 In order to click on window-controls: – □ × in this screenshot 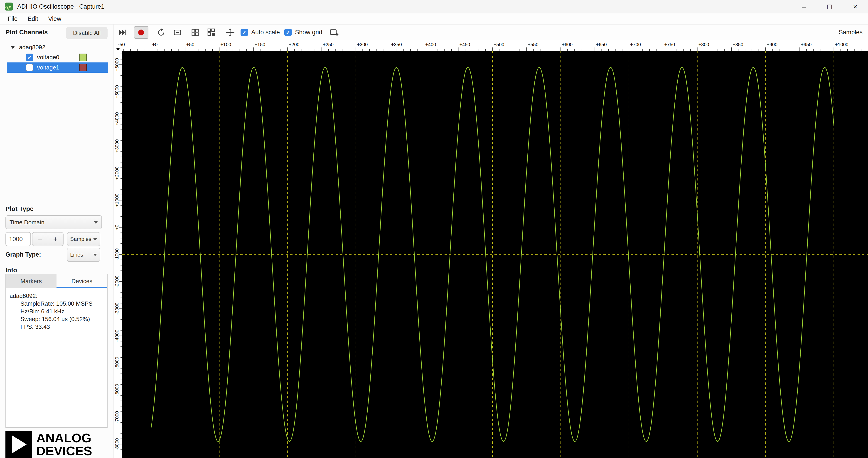, I will do `click(830, 7)`.